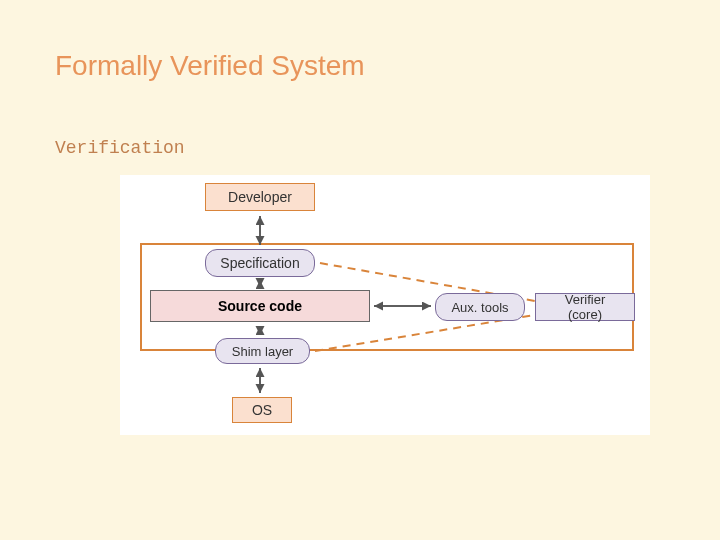 This screenshot has height=540, width=720. Describe the element at coordinates (262, 351) in the screenshot. I see `shim-layer-node: Shim layer` at that location.